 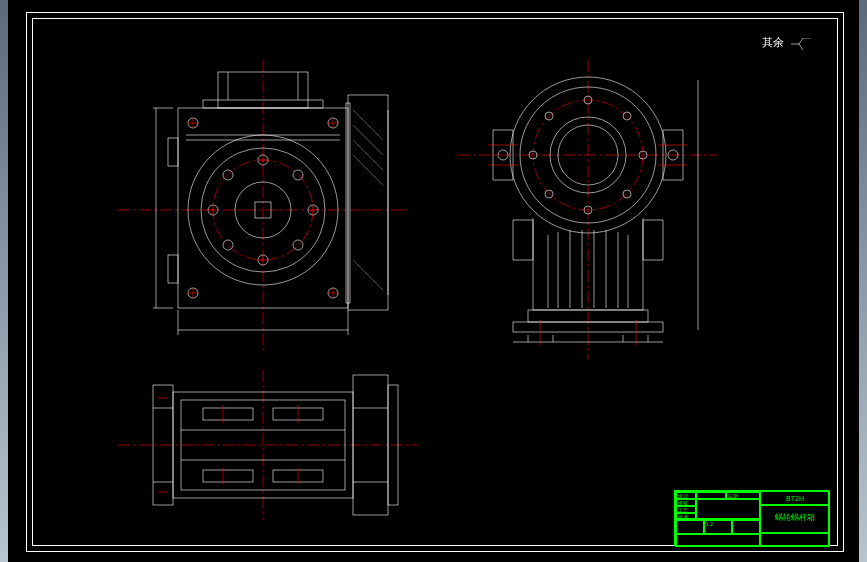 What do you see at coordinates (718, 505) in the screenshot?
I see `tb-left-section: 设计 审核 工艺 批准 日期` at bounding box center [718, 505].